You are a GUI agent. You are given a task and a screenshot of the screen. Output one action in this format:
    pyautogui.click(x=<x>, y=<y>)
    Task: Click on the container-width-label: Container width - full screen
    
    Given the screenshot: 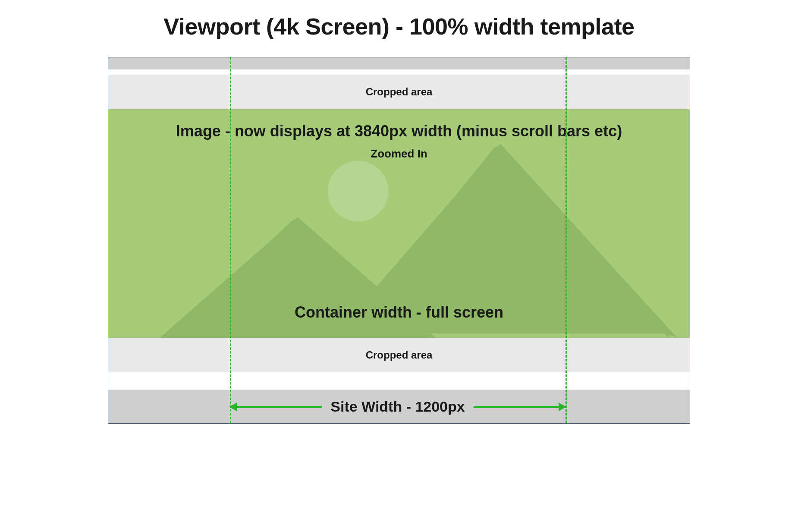 What is the action you would take?
    pyautogui.click(x=399, y=312)
    